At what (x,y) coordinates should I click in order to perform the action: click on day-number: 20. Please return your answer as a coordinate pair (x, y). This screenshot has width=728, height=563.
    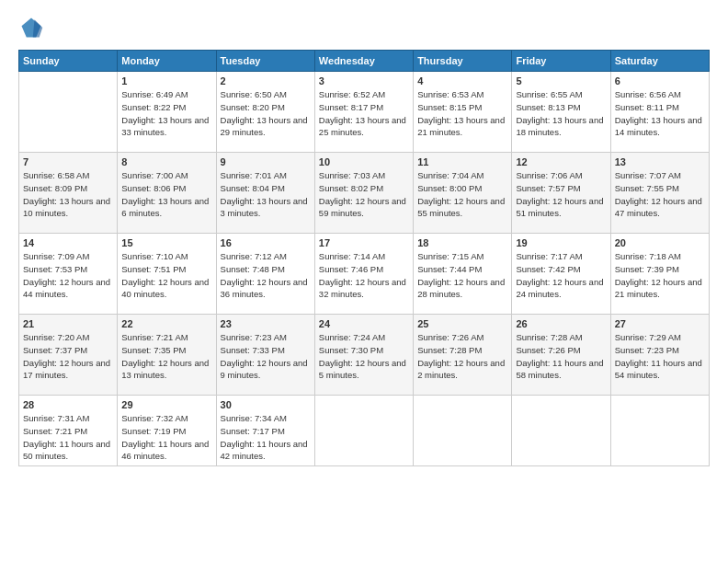
    Looking at the image, I should click on (660, 243).